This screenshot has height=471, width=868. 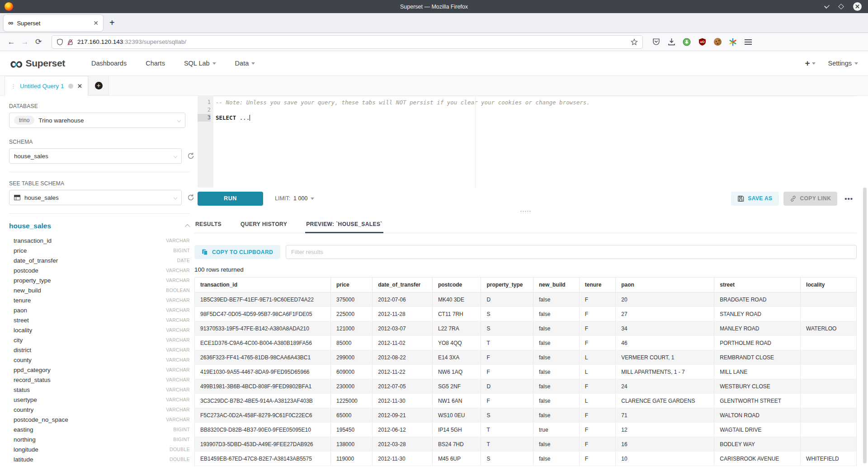 I want to click on schema-column-row: new_buildBOOLEAN, so click(x=99, y=290).